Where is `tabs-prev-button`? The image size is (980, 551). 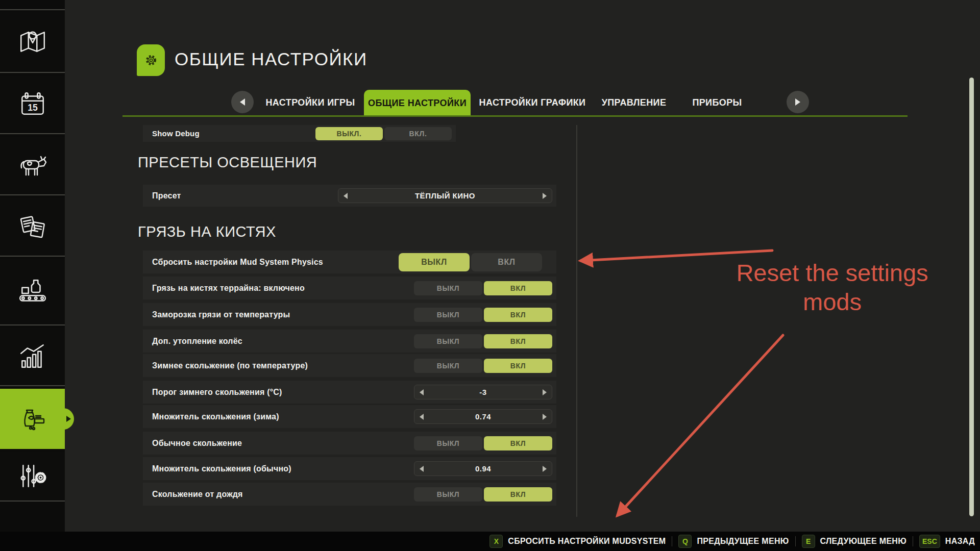
tabs-prev-button is located at coordinates (242, 102).